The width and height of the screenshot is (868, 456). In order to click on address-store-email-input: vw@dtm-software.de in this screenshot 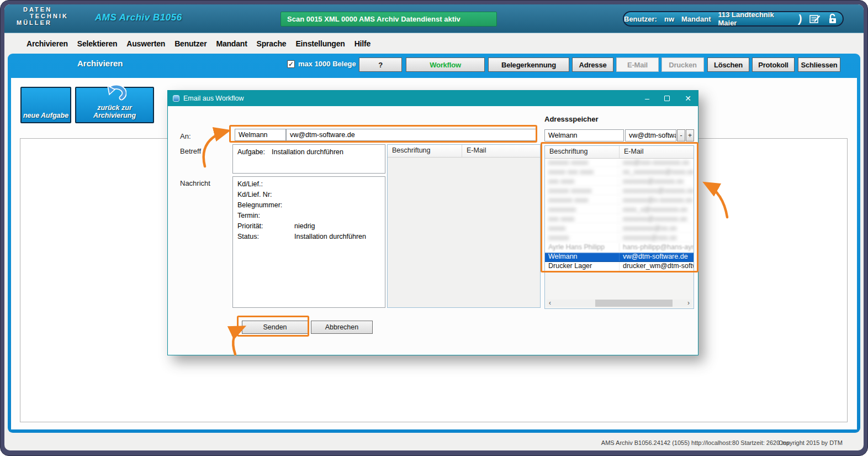, I will do `click(650, 135)`.